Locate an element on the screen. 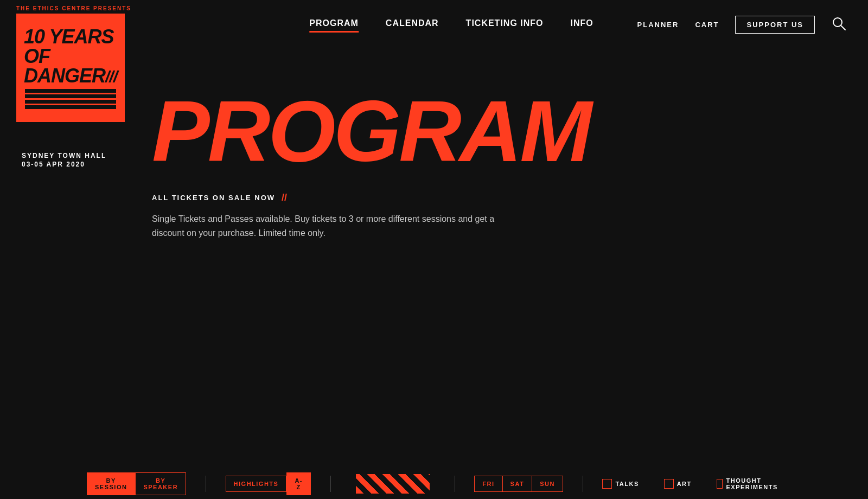  cart-link: CART is located at coordinates (707, 25).